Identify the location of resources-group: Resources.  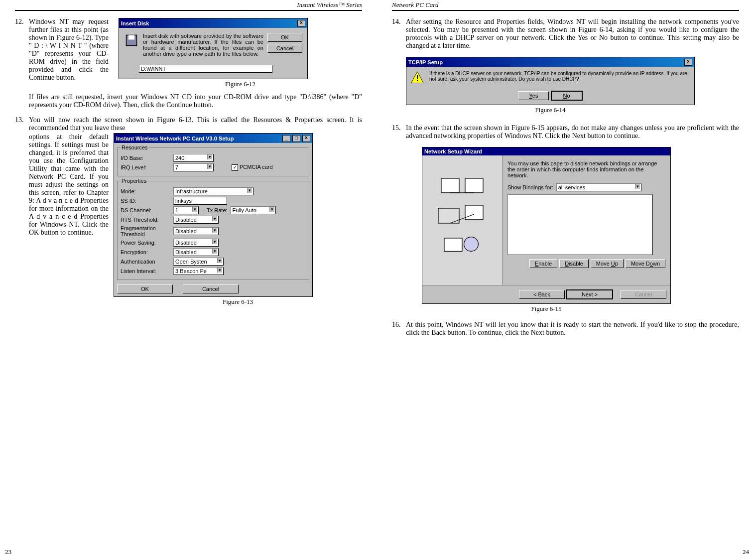
(134, 147).